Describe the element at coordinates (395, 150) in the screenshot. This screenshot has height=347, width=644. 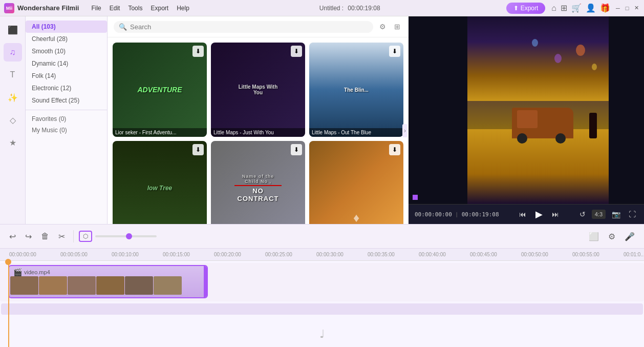
I see `card-6-download: ⬇` at that location.